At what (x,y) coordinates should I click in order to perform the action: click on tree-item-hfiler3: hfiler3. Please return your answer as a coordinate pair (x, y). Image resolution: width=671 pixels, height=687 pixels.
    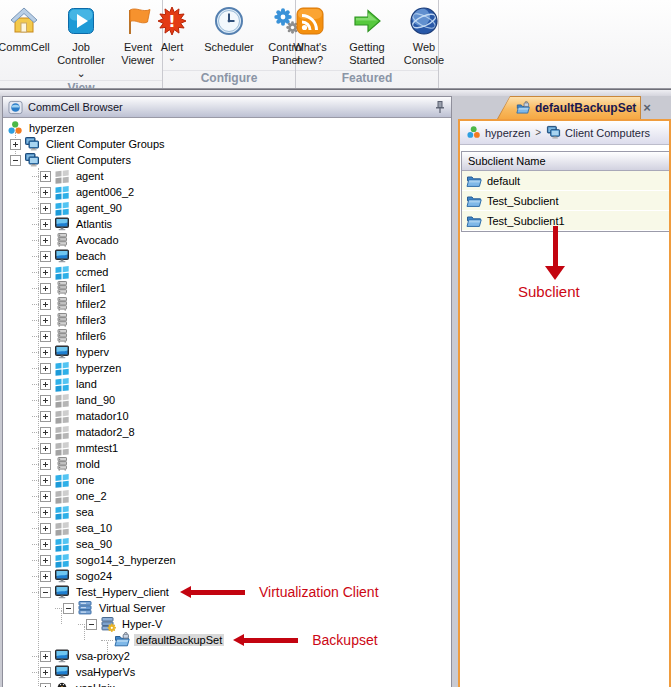
    Looking at the image, I should click on (227, 320).